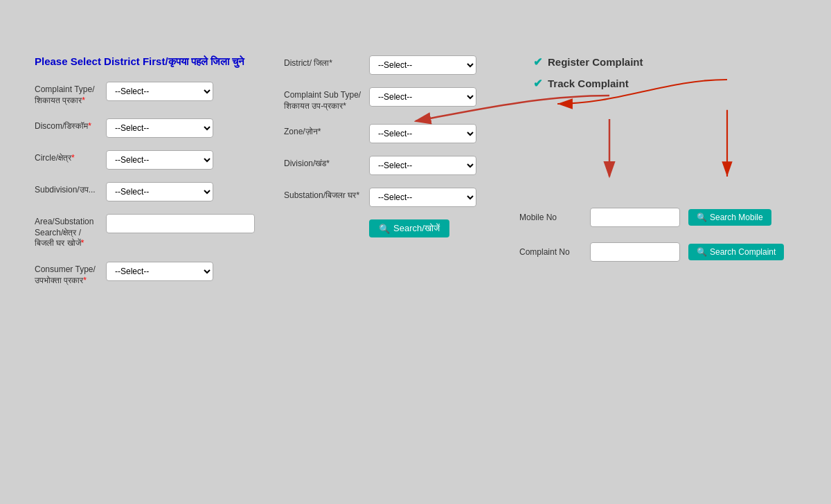 Image resolution: width=831 pixels, height=504 pixels. What do you see at coordinates (388, 100) in the screenshot?
I see `complaint-sub-group: Complaint Sub Type/ शिकायत उप-प्रकार* --…` at bounding box center [388, 100].